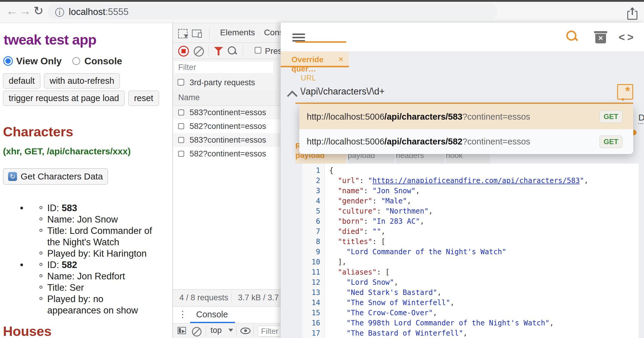  Describe the element at coordinates (82, 81) in the screenshot. I see `with-auto-refresh-button: with auto-refresh` at that location.